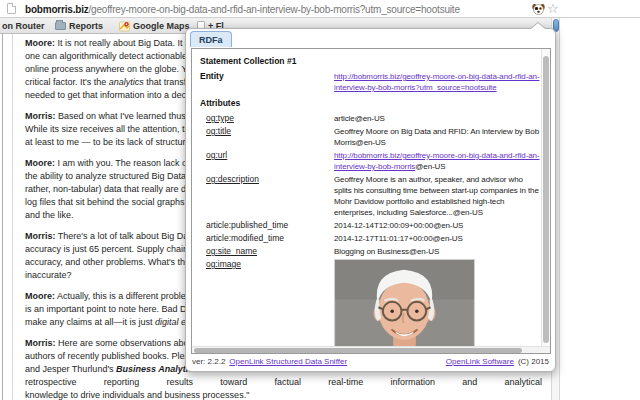 Image resolution: width=640 pixels, height=400 pixels. I want to click on bookmark-item-reports: Reports, so click(79, 26).